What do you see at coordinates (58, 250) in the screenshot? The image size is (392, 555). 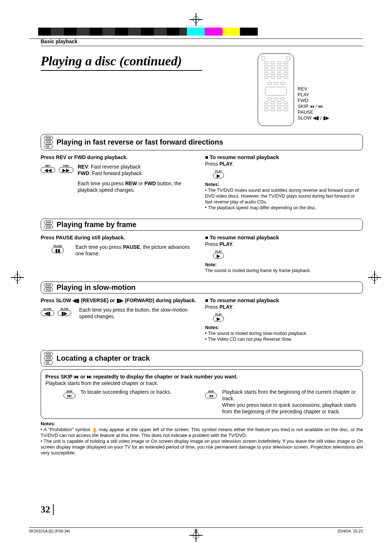 I see `pause-button-icon: PAUSE▮▮` at bounding box center [58, 250].